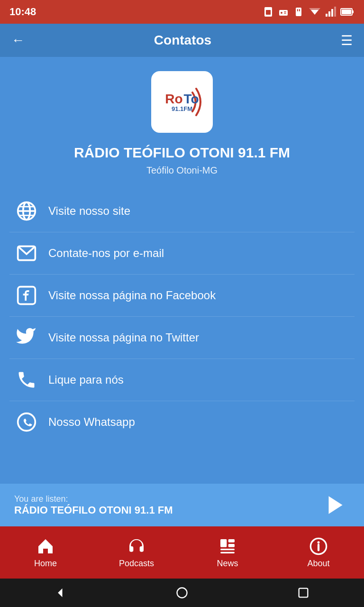  Describe the element at coordinates (182, 422) in the screenshot. I see `contact-whatsapp: Nosso Whatsapp` at that location.